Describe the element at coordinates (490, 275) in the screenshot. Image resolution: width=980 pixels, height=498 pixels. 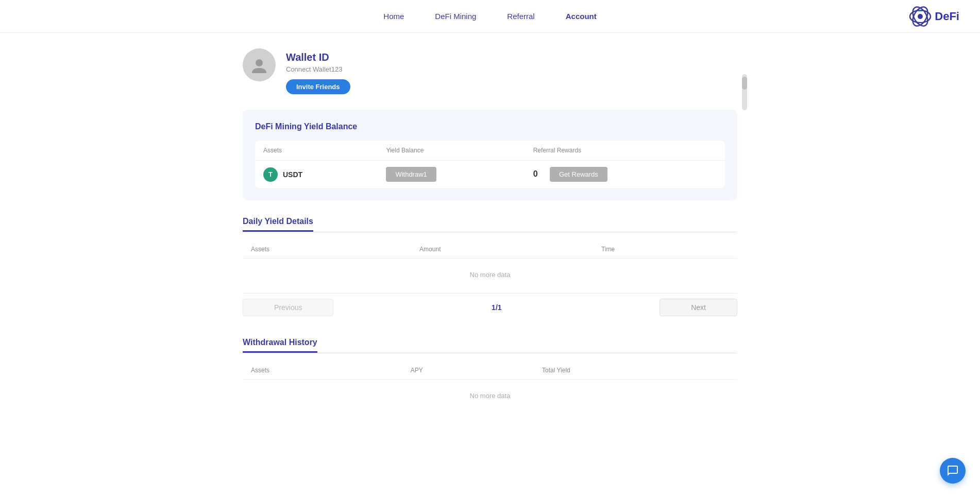
I see `daily-no-data: No more data` at that location.